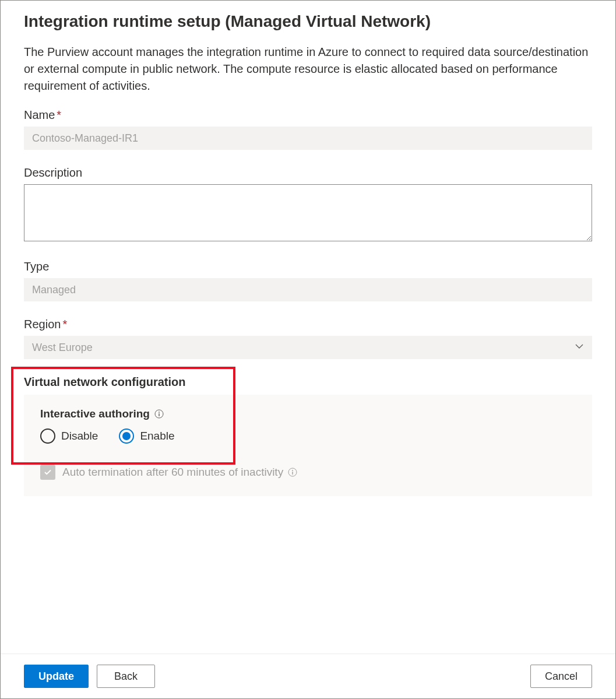  What do you see at coordinates (308, 22) in the screenshot?
I see `page-title: Integration runtime setup (Managed Virtu…` at bounding box center [308, 22].